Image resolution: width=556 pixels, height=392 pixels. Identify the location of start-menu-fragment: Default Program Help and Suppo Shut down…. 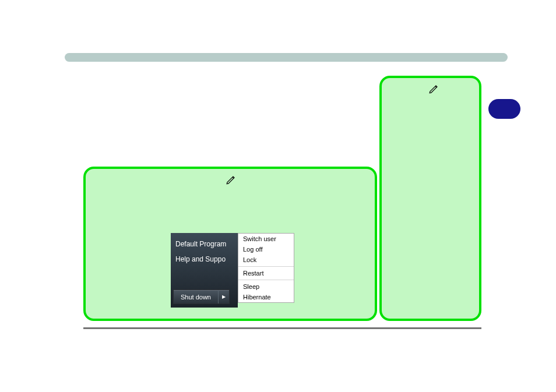
(204, 270).